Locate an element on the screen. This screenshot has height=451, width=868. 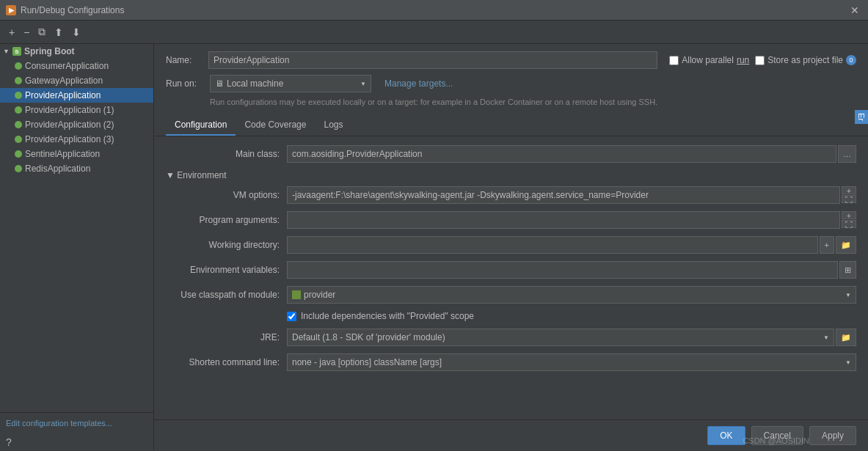
vm-add-button: + is located at coordinates (849, 191).